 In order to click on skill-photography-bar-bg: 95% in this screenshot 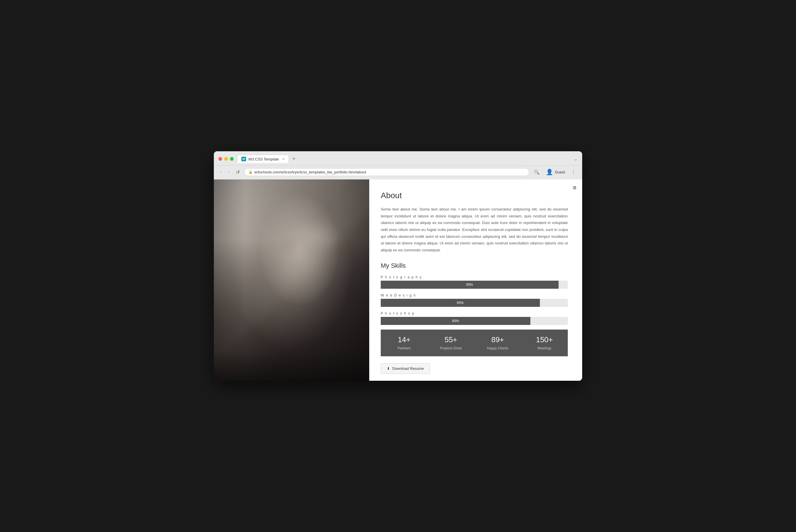, I will do `click(475, 285)`.